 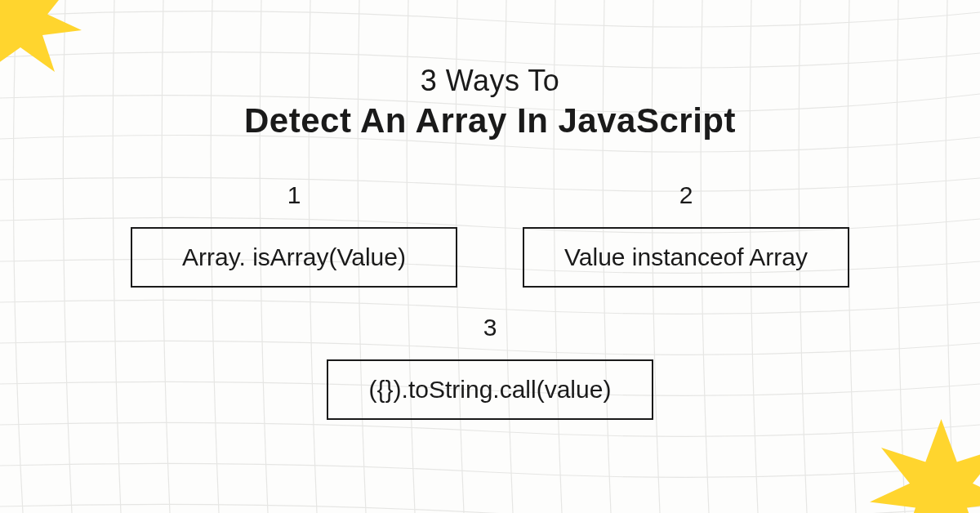 I want to click on method-number: 2, so click(x=686, y=195).